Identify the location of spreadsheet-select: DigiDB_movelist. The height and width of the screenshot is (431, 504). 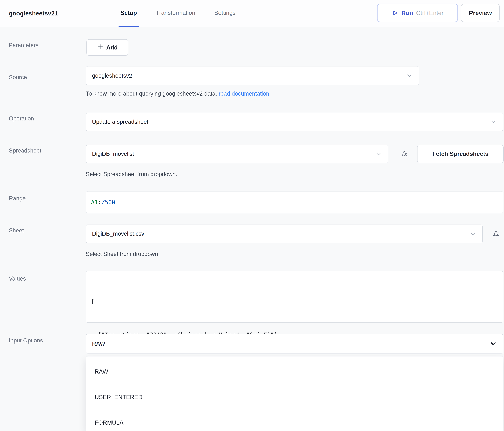
(237, 154).